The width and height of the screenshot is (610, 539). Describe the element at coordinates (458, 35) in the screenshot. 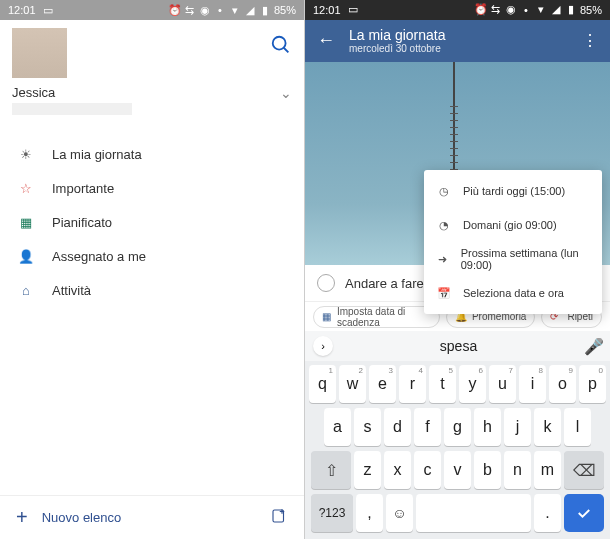

I see `page-title: La mia giornata` at that location.